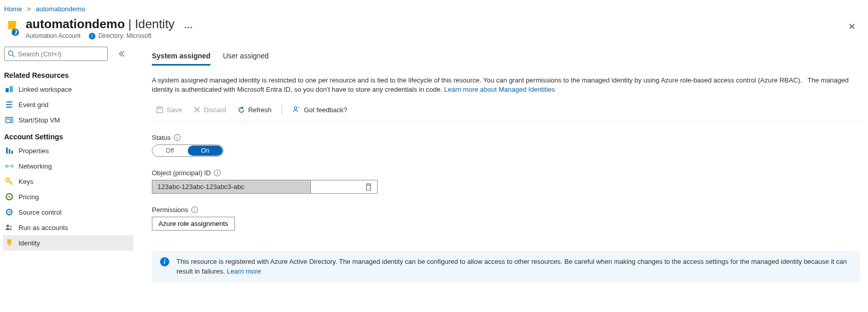  I want to click on key-icon, so click(9, 181).